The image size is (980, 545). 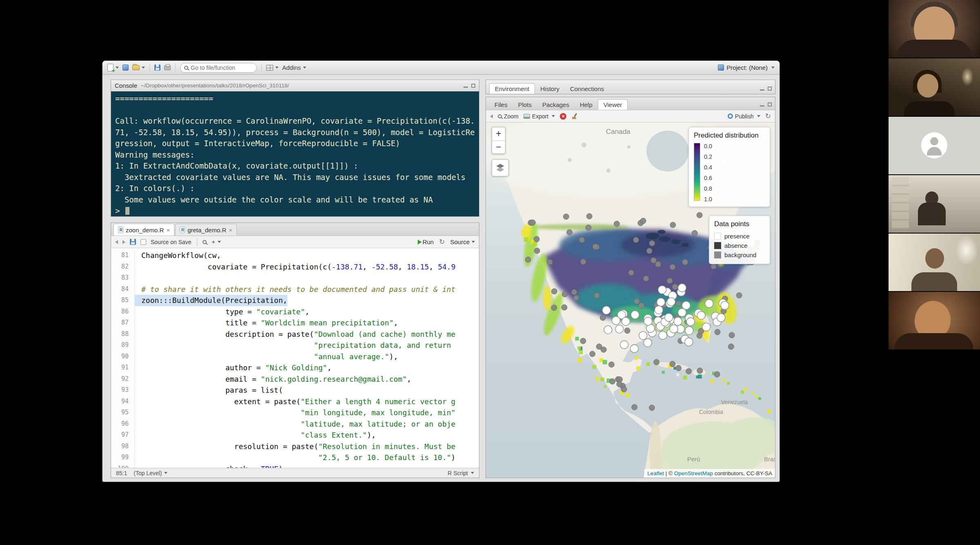 I want to click on tab-environment: Environment, so click(x=512, y=89).